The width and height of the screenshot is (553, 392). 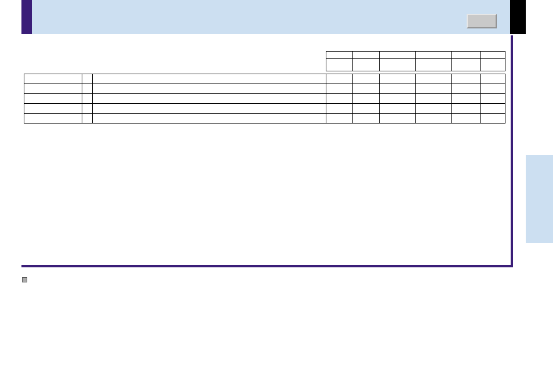 What do you see at coordinates (518, 17) in the screenshot?
I see `header-accent-right` at bounding box center [518, 17].